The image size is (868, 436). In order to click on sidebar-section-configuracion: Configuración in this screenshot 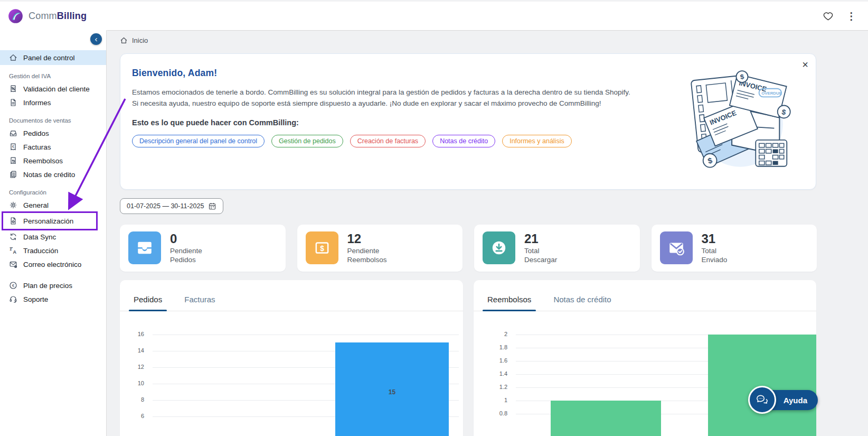, I will do `click(53, 190)`.